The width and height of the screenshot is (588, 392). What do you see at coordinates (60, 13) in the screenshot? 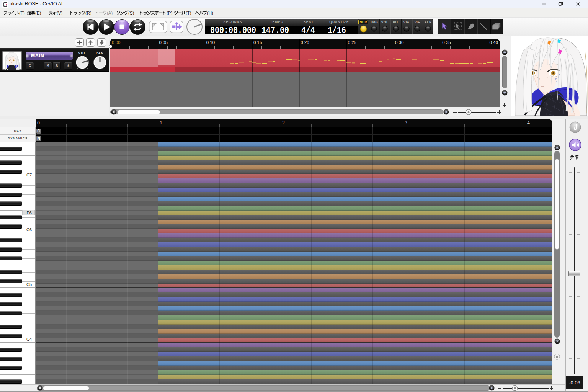
I see `svg-text: (V)` at bounding box center [60, 13].